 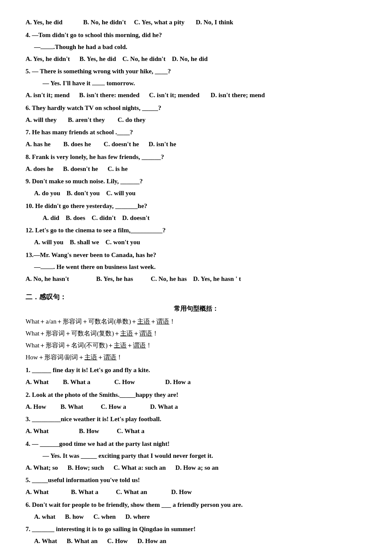 I want to click on p2-q5-question: 5. _____useful information you've told u…, so click(x=196, y=480).